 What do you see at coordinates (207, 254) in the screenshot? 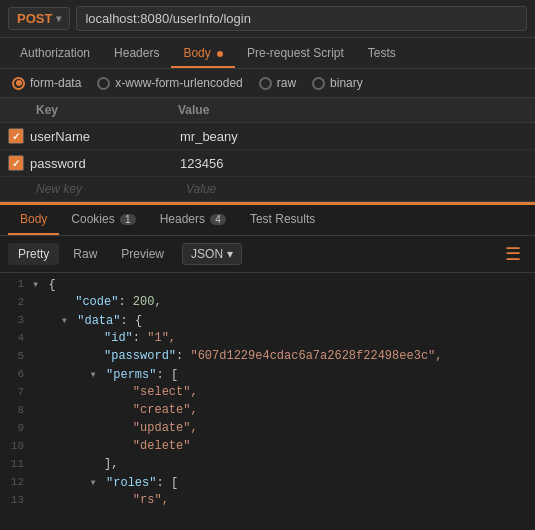
I see `format-label: JSON` at bounding box center [207, 254].